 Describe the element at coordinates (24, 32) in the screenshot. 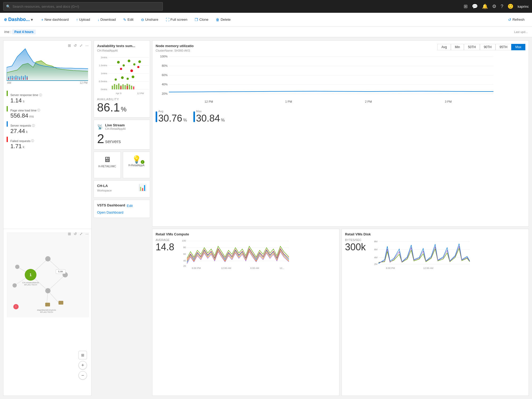

I see `time-filter-value: Past 4 hours` at that location.